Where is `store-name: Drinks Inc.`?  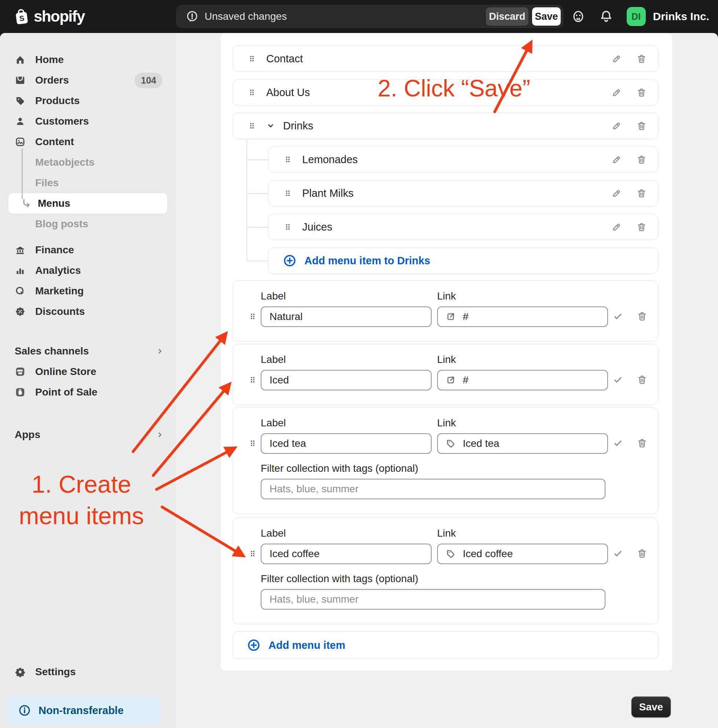 store-name: Drinks Inc. is located at coordinates (681, 17).